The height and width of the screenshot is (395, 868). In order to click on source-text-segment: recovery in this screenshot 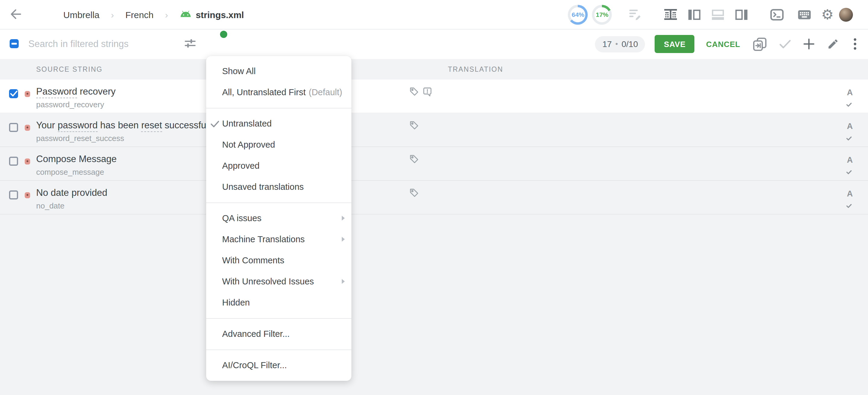, I will do `click(96, 91)`.